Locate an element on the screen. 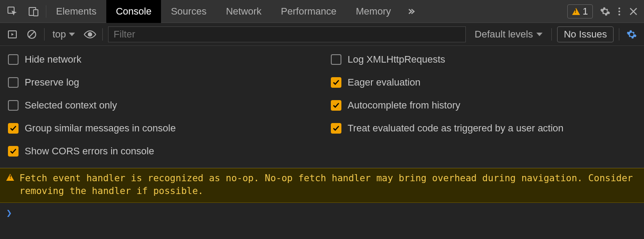 Image resolution: width=644 pixels, height=239 pixels. clear-console-icon is located at coordinates (32, 34).